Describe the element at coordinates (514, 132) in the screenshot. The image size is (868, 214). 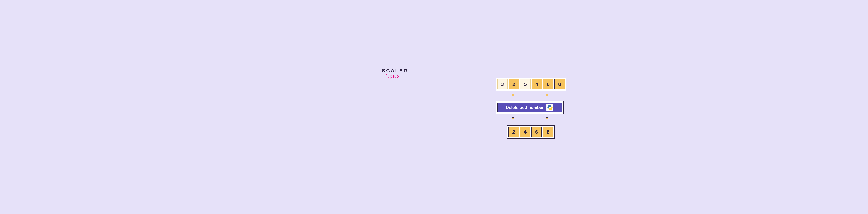
I see `output-cell: 2` at that location.